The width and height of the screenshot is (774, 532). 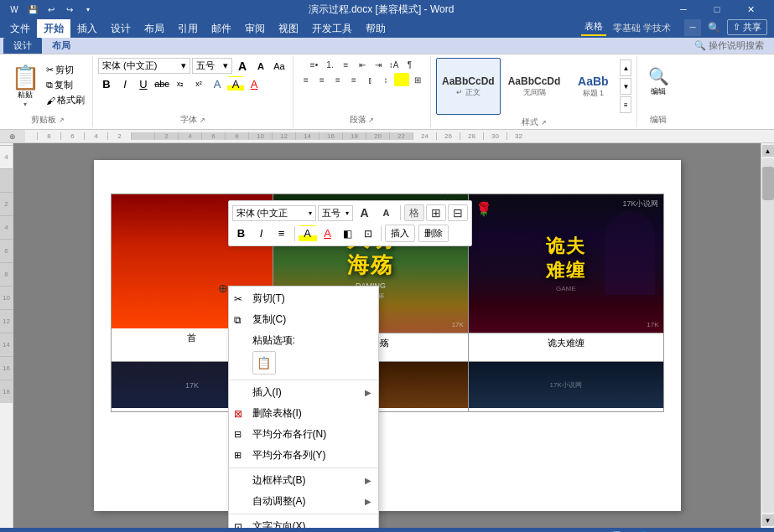 I want to click on float-insert-button: 插入, so click(x=400, y=233).